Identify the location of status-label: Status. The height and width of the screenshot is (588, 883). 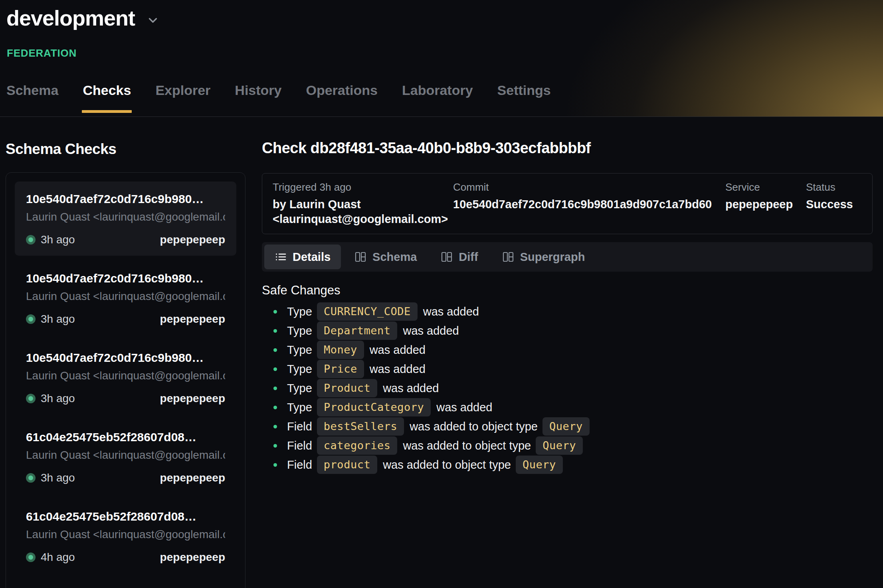
(834, 187).